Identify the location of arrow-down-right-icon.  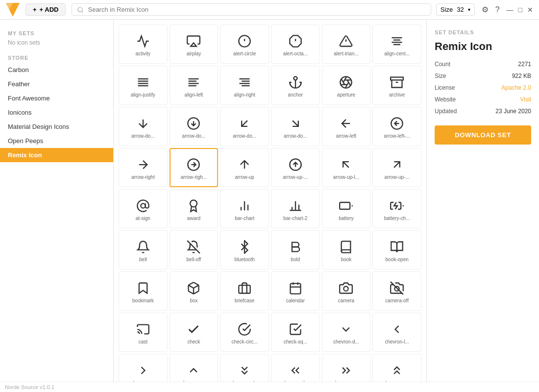
(295, 123).